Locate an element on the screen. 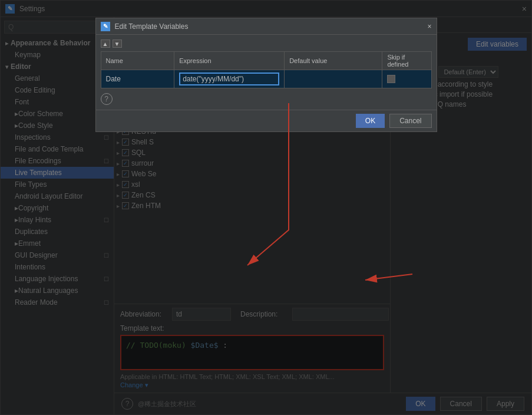 The height and width of the screenshot is (415, 532). dialog-title: Edit Template Variables is located at coordinates (152, 27).